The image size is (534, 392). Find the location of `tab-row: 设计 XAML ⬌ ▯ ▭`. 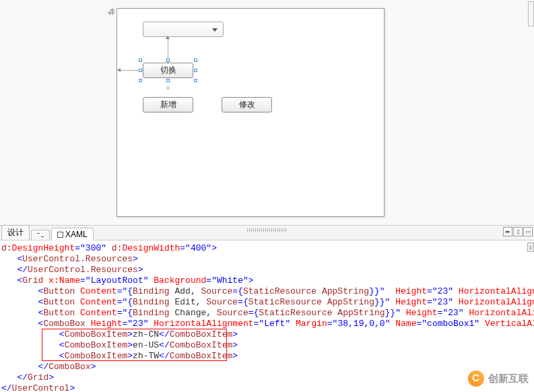

tab-row: 设计 XAML ⬌ ▯ ▭ is located at coordinates (267, 233).